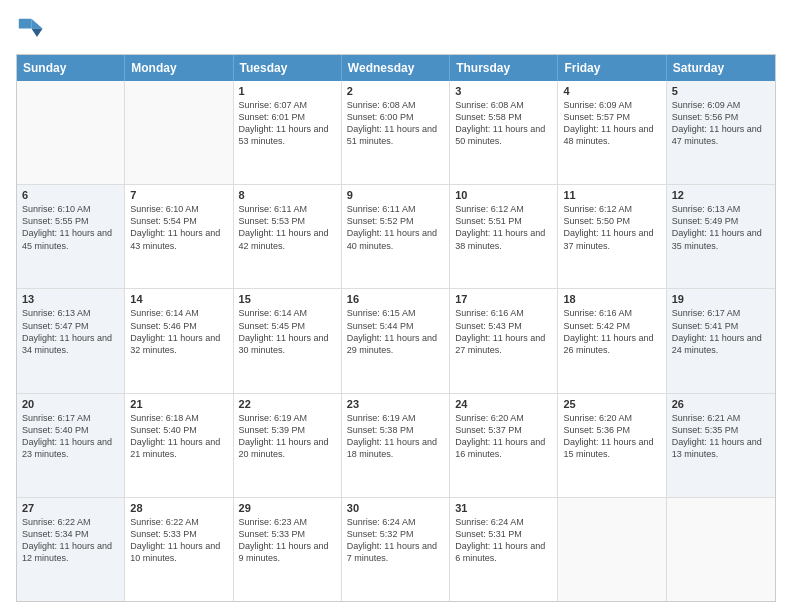 The height and width of the screenshot is (612, 792). Describe the element at coordinates (178, 228) in the screenshot. I see `cell-info: Sunrise: 6:10 AMSunset: 5:54 PMDaylight:…` at that location.